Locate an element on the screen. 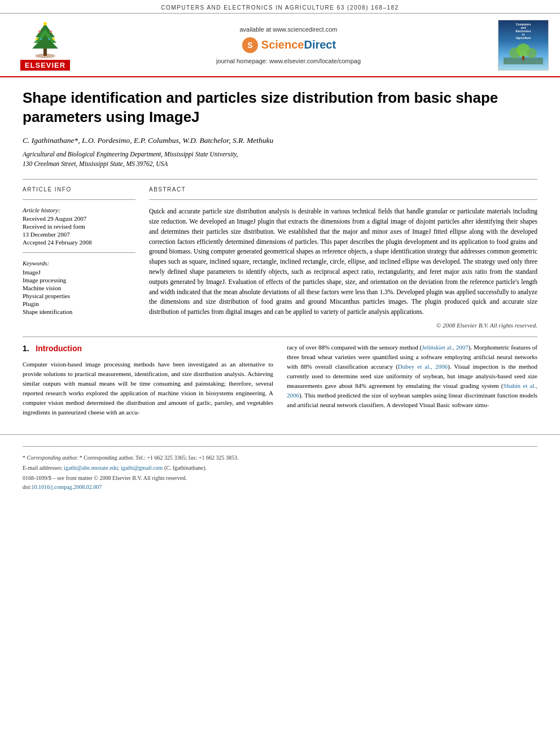 The height and width of the screenshot is (747, 560). corresponding-text: Corresponding author. is located at coordinates (53, 457).